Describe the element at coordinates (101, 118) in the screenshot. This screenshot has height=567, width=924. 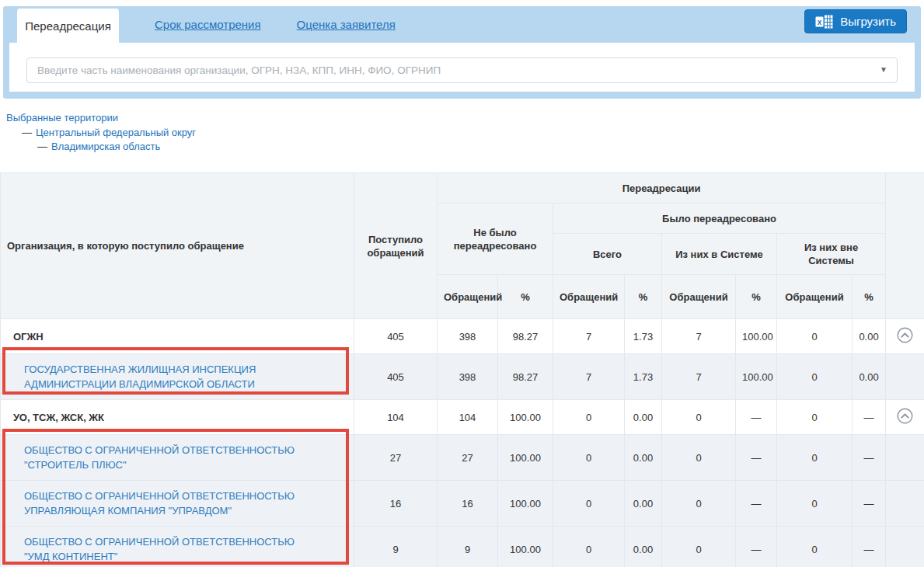
I see `territories-title: Выбранные территории` at that location.